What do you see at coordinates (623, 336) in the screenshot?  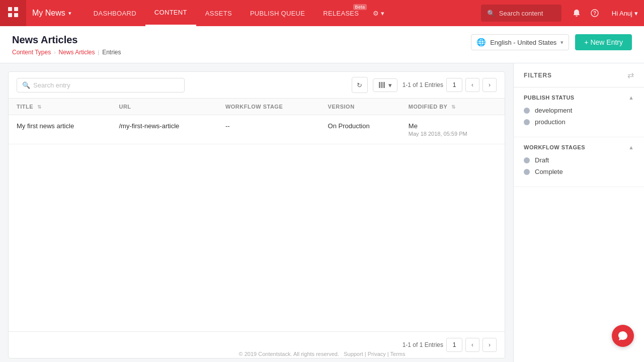 I see `chat-bubble-button` at bounding box center [623, 336].